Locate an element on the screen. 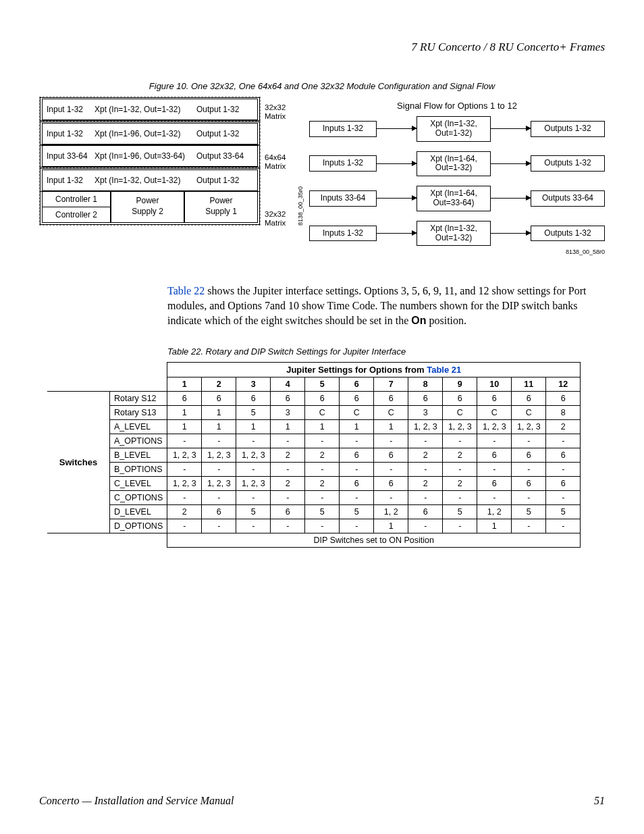 The width and height of the screenshot is (644, 834). page-footer: Concerto — Installation and Service Manu… is located at coordinates (322, 801).